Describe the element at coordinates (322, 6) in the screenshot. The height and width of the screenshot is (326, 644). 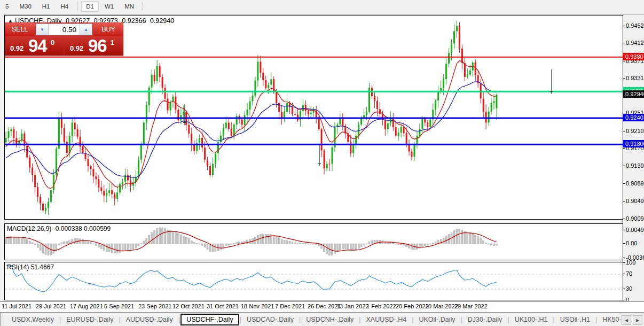
I see `timeframe-toolbar: 5M30H1H4D1W1MN` at that location.